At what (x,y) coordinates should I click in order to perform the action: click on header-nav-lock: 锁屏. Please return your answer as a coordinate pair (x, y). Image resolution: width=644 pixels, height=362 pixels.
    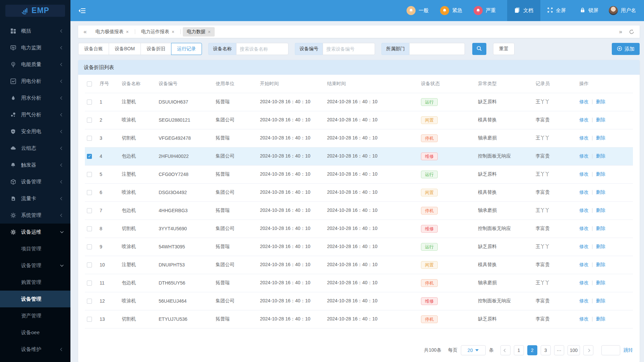
    Looking at the image, I should click on (589, 11).